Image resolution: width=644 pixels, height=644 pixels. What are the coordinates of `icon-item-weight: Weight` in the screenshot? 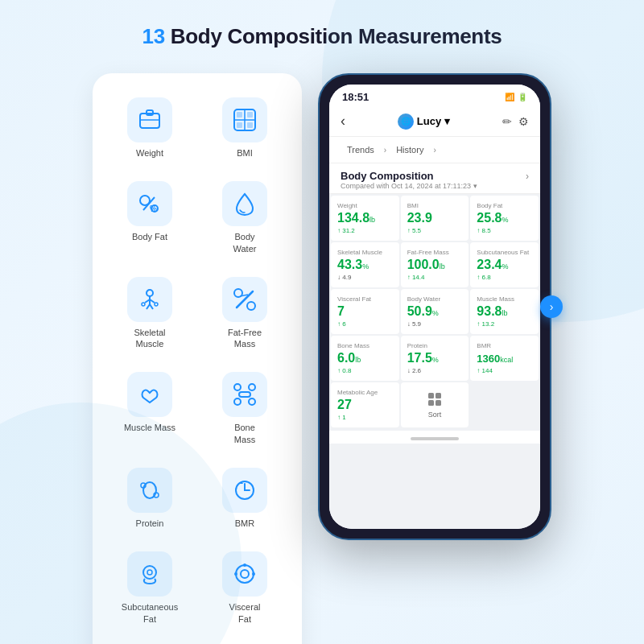 It's located at (150, 128).